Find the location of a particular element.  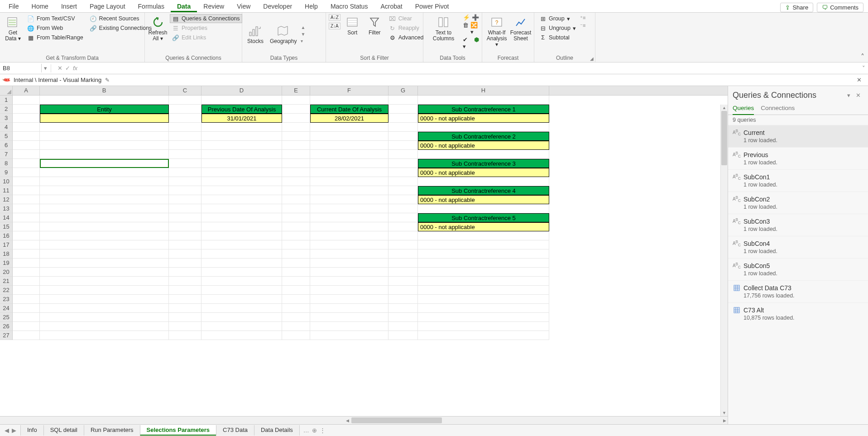

cell-E19 is located at coordinates (296, 263).